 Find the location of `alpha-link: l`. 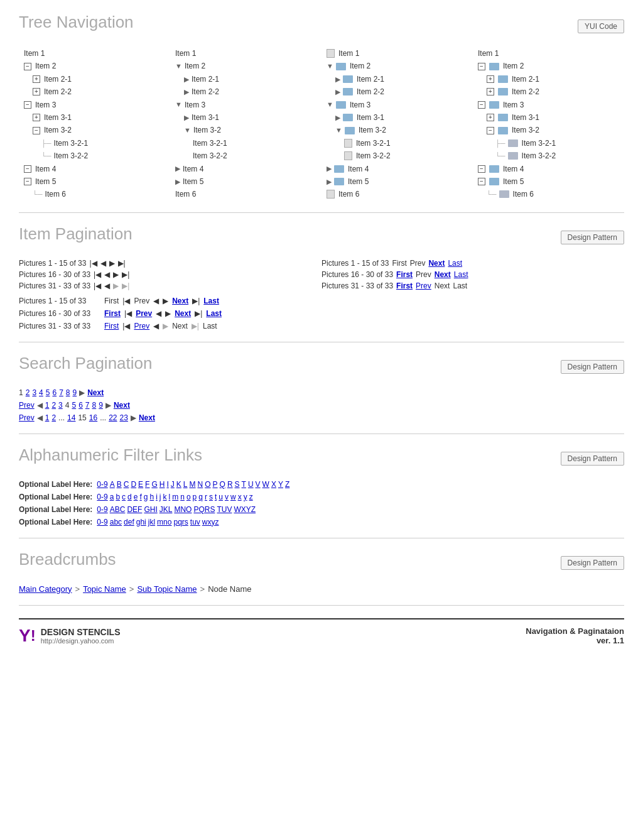

alpha-link: l is located at coordinates (170, 497).